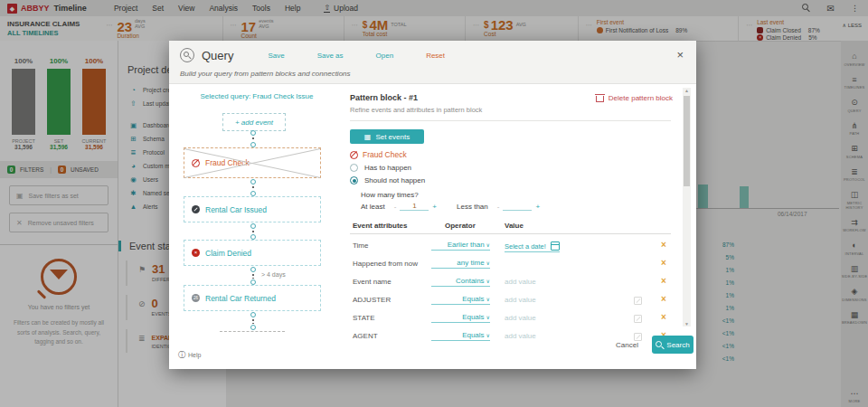 The width and height of the screenshot is (868, 407). What do you see at coordinates (436, 56) in the screenshot?
I see `modal-action-reset: Reset` at bounding box center [436, 56].